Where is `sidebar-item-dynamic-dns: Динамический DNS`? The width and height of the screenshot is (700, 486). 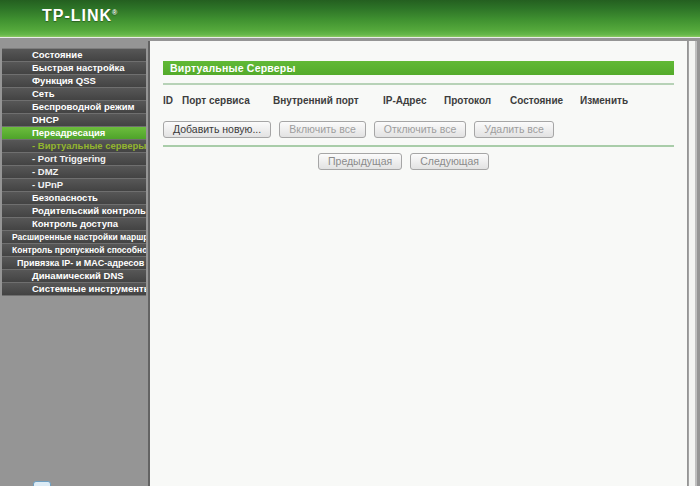
sidebar-item-dynamic-dns: Динамический DNS is located at coordinates (74, 276).